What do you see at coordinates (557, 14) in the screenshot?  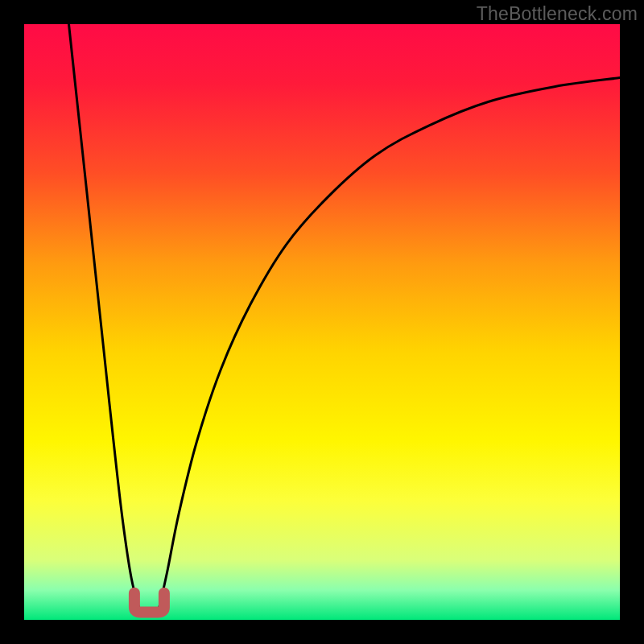 I see `watermark-text: TheBottleneck.com` at bounding box center [557, 14].